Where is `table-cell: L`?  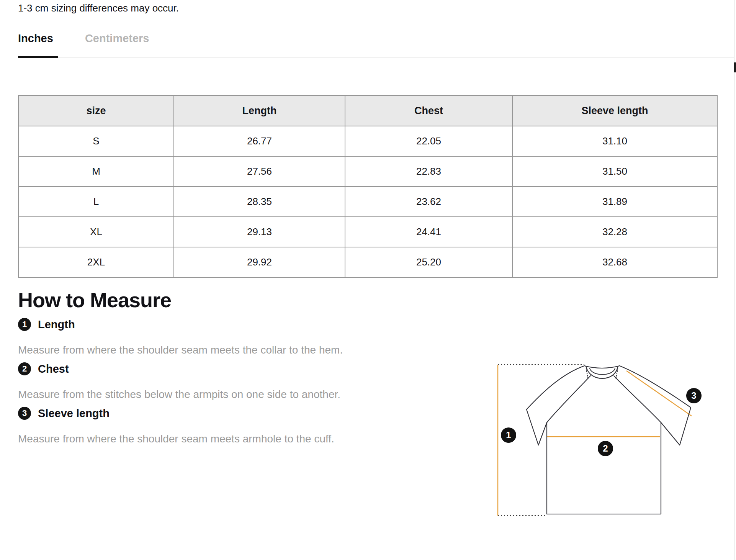 table-cell: L is located at coordinates (96, 201).